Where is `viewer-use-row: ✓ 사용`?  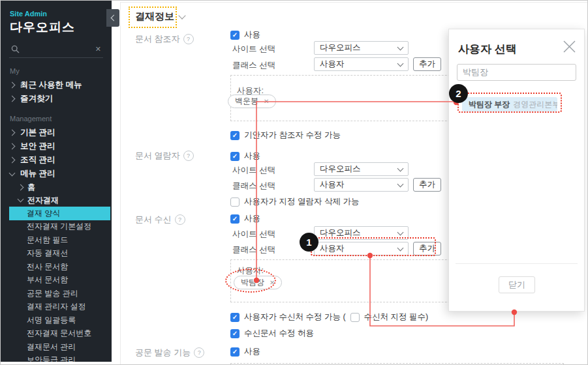
viewer-use-row: ✓ 사용 is located at coordinates (245, 156).